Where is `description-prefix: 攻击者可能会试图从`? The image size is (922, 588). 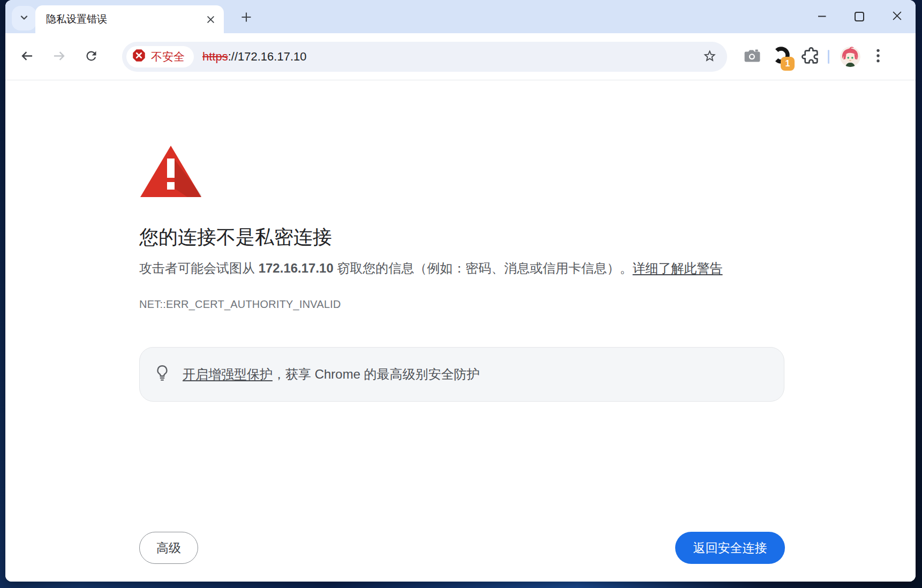 description-prefix: 攻击者可能会试图从 is located at coordinates (199, 268).